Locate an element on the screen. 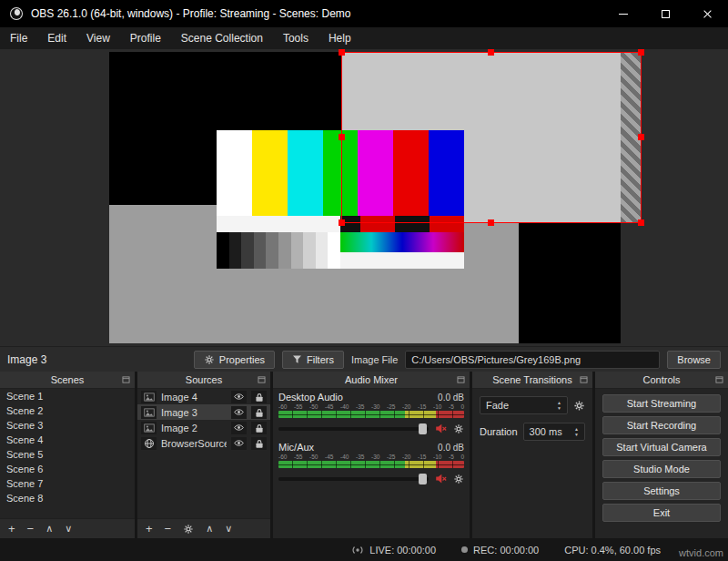 This screenshot has width=728, height=561. selection-handle-bottom-right is located at coordinates (641, 222).